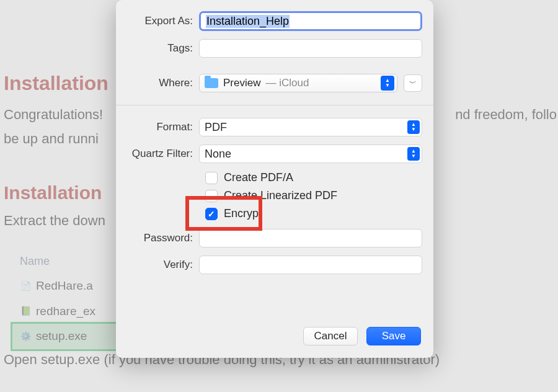 The image size is (558, 392). Describe the element at coordinates (163, 21) in the screenshot. I see `export-as-label: Export As:` at that location.